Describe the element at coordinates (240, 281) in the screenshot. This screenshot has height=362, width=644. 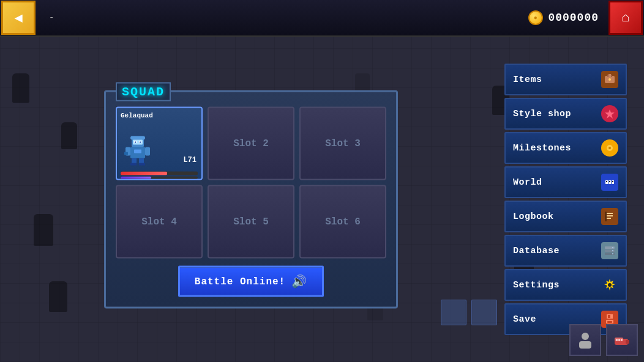
I see `battle-btn-label: Battle Online!` at that location.